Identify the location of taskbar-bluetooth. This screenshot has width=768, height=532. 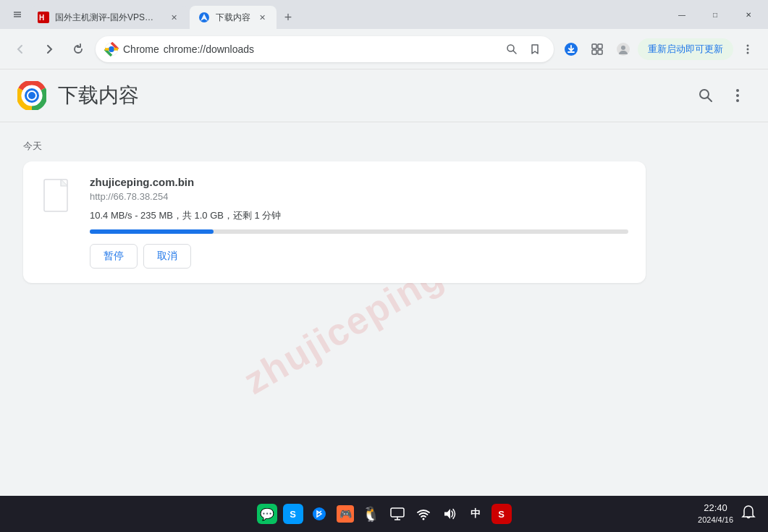
(319, 514).